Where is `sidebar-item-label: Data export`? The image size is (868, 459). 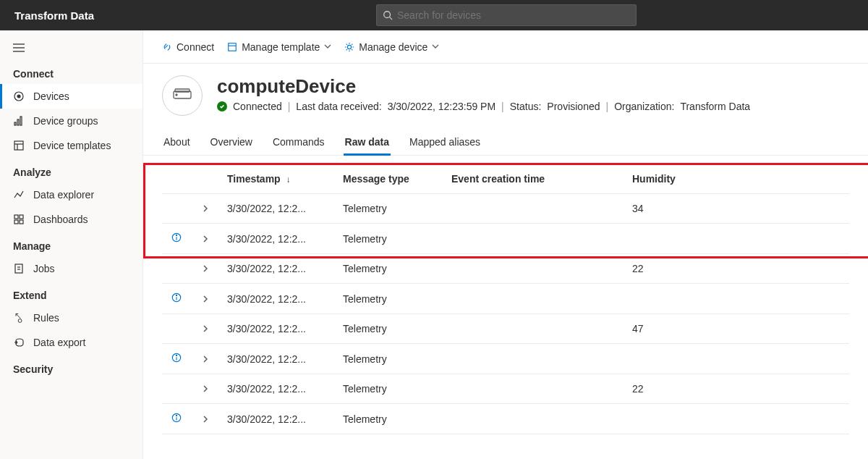 sidebar-item-label: Data export is located at coordinates (59, 342).